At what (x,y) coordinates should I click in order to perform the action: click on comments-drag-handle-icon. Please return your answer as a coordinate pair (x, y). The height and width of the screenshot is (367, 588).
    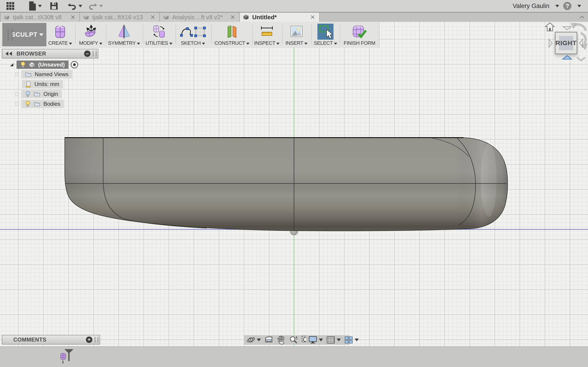
    Looking at the image, I should click on (96, 340).